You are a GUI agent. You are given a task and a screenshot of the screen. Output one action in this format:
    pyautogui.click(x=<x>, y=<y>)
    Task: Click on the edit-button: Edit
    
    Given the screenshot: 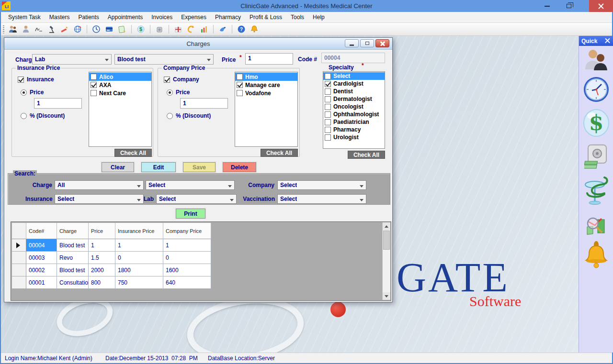 What is the action you would take?
    pyautogui.click(x=159, y=167)
    